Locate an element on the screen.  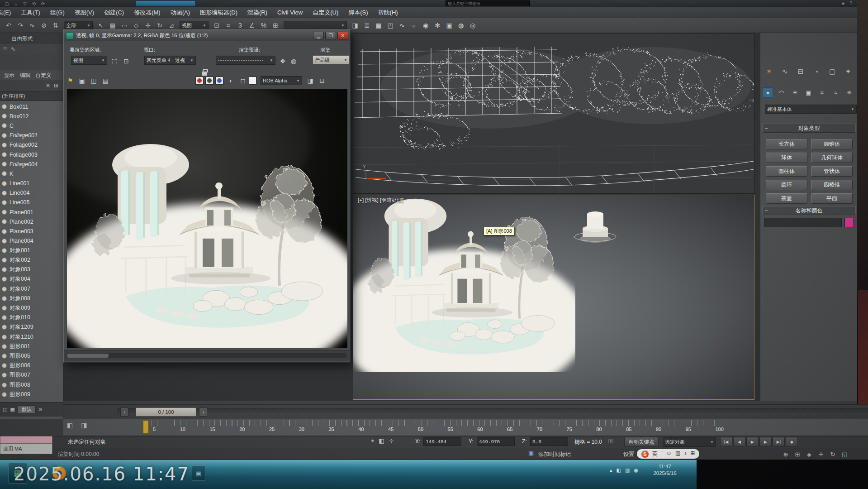
list-item: 图形005 is located at coordinates (32, 356).